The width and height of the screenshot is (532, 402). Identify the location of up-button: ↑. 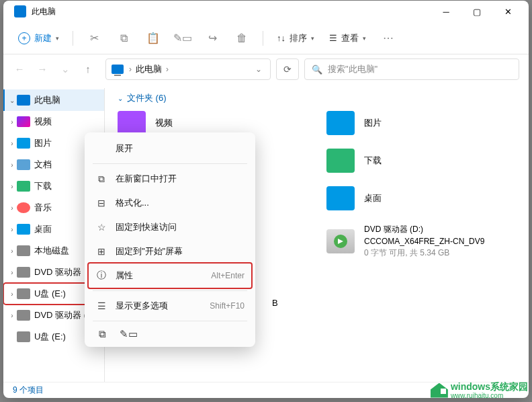
(88, 69).